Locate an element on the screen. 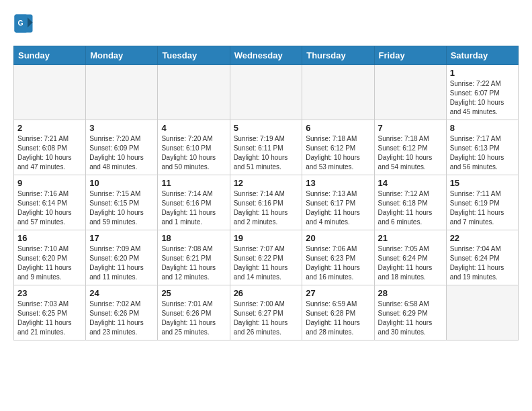 The height and width of the screenshot is (411, 532). day-info: Sunrise: 7:00 AM Sunset: 6:27 PM Dayligh… is located at coordinates (266, 318).